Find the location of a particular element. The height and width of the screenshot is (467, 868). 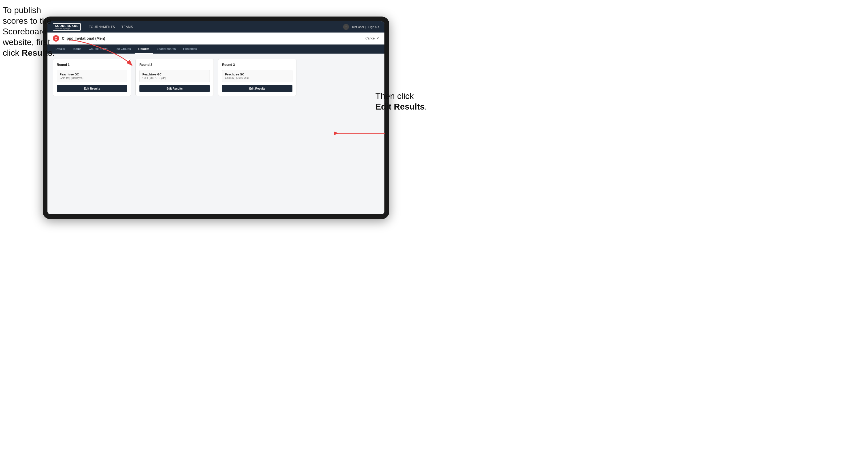

nav-right: T Test User | Sign out is located at coordinates (361, 27).